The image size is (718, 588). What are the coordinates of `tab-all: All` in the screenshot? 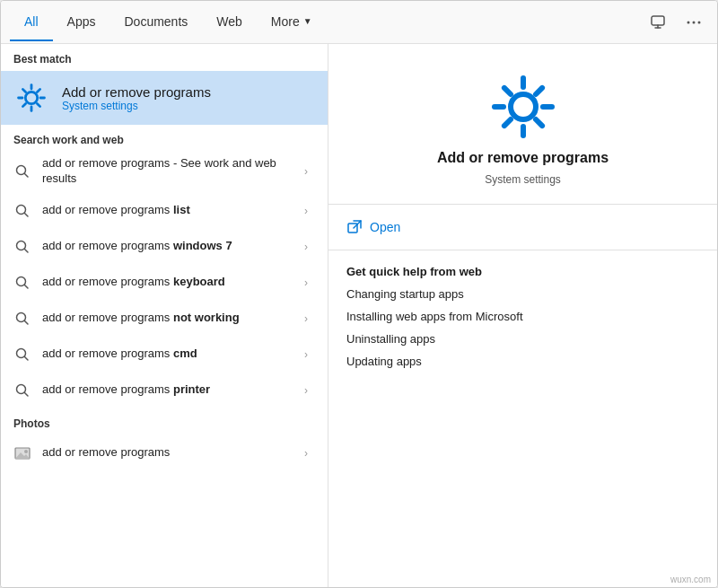 It's located at (31, 22).